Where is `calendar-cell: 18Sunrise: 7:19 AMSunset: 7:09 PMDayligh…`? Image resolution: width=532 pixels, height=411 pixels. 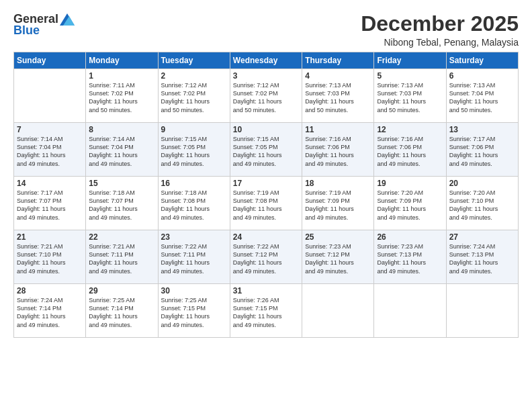 calendar-cell: 18Sunrise: 7:19 AMSunset: 7:09 PMDayligh… is located at coordinates (339, 203).